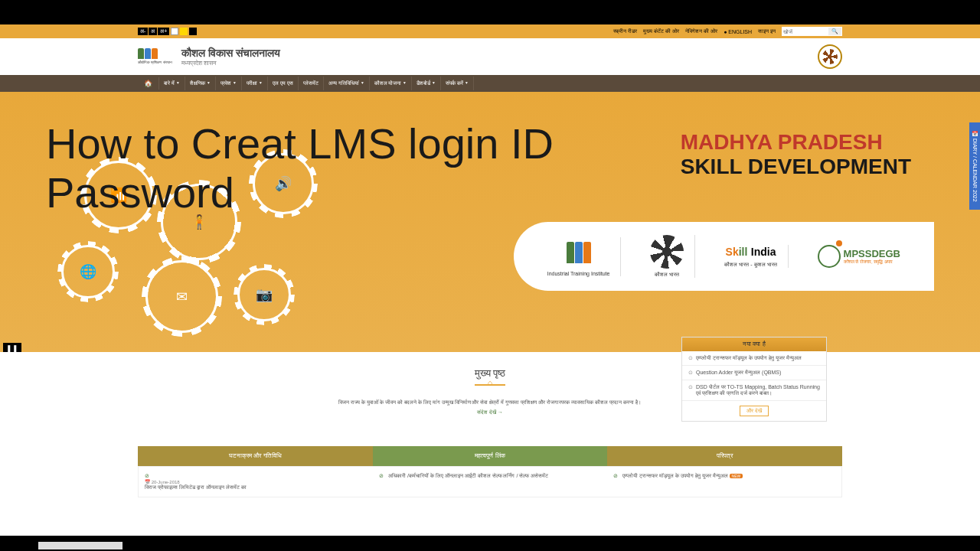  What do you see at coordinates (490, 31) in the screenshot?
I see `utility-bar: अ- अ अ+ स्क्रीन रीडर मुख्य कंटेंट की ओर …` at bounding box center [490, 31].